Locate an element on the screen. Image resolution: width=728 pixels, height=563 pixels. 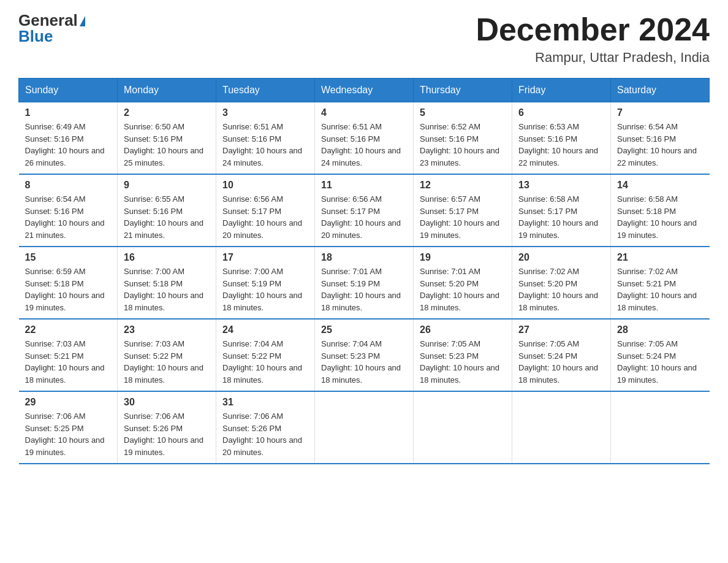
day-number: 17 is located at coordinates (265, 258).